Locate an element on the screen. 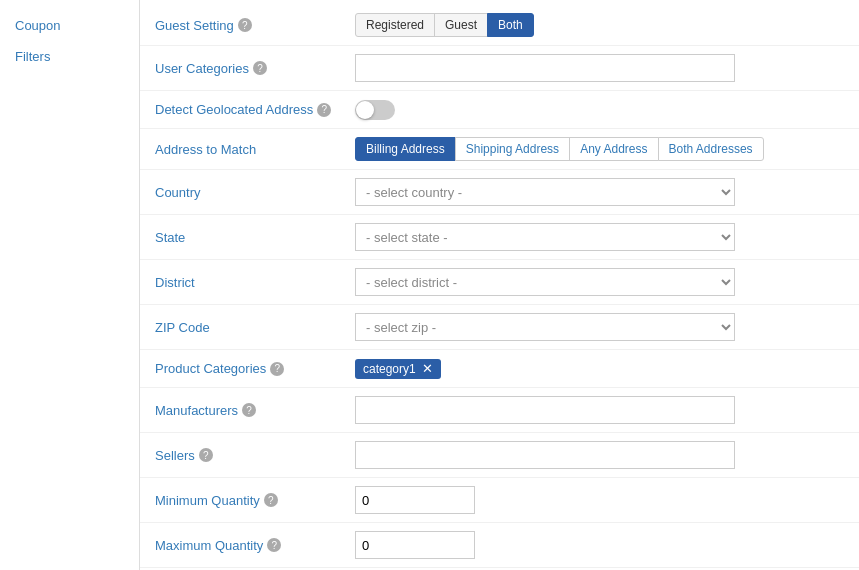  district-controls: - select district - is located at coordinates (600, 282).